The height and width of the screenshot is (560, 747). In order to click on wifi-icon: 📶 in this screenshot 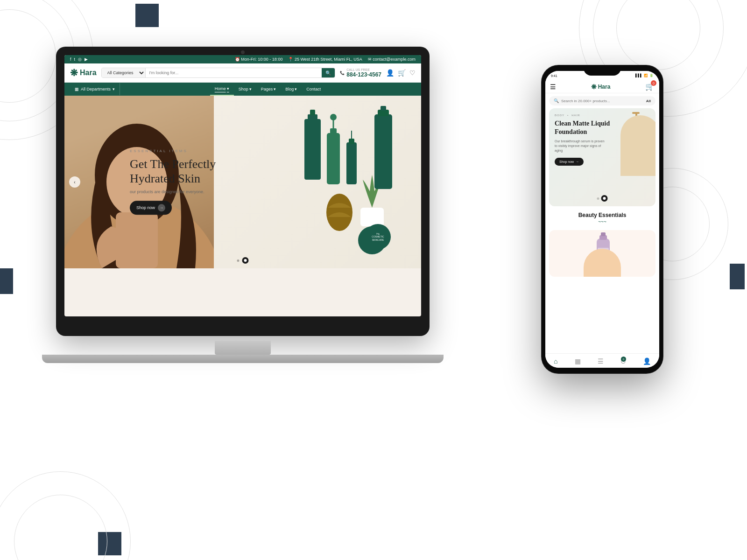, I will do `click(646, 76)`.